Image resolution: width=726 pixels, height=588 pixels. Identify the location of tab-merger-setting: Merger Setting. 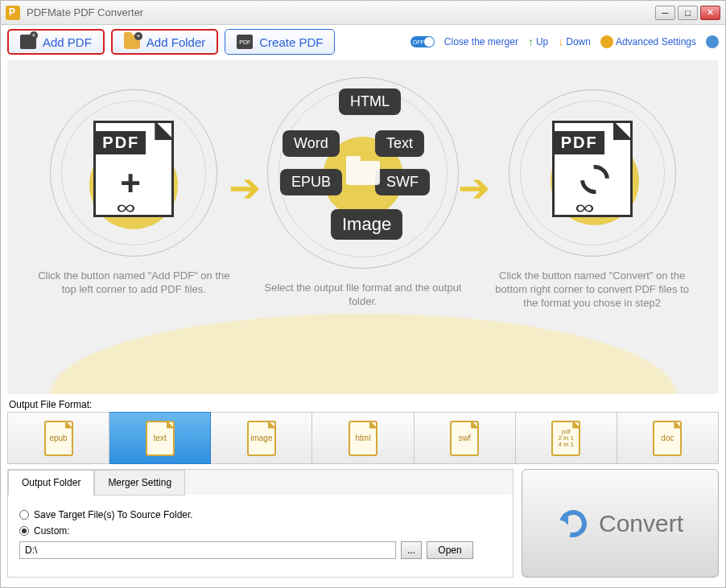
(140, 483).